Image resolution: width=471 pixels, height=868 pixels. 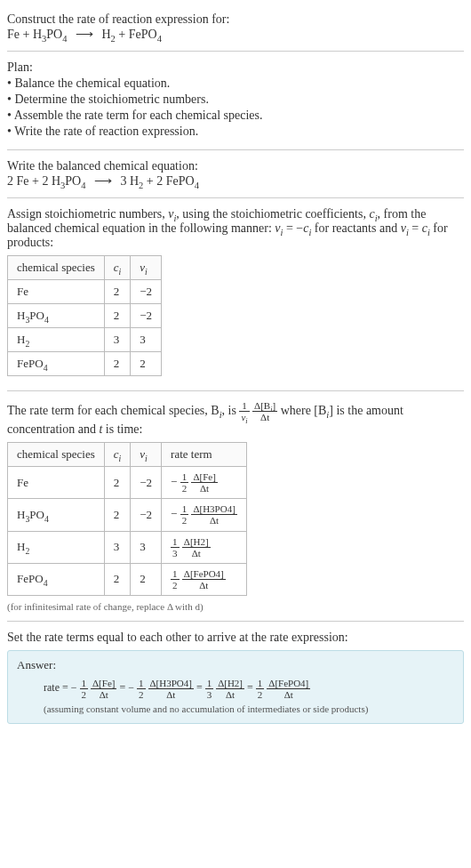 What do you see at coordinates (146, 269) in the screenshot?
I see `col-nui: νi` at bounding box center [146, 269].